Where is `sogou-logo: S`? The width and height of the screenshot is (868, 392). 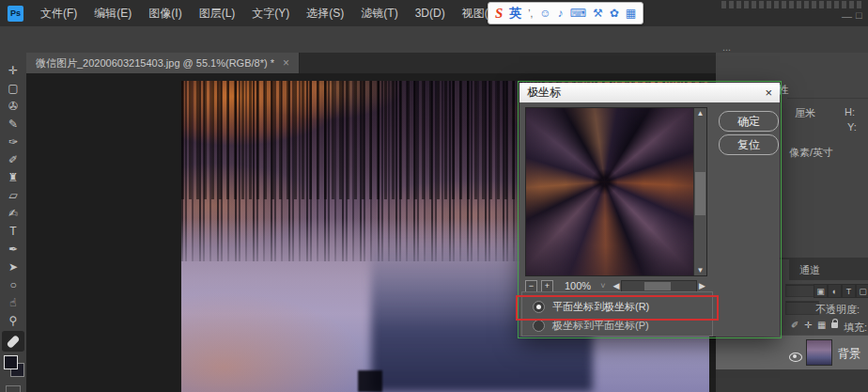
sogou-logo: S is located at coordinates (499, 13).